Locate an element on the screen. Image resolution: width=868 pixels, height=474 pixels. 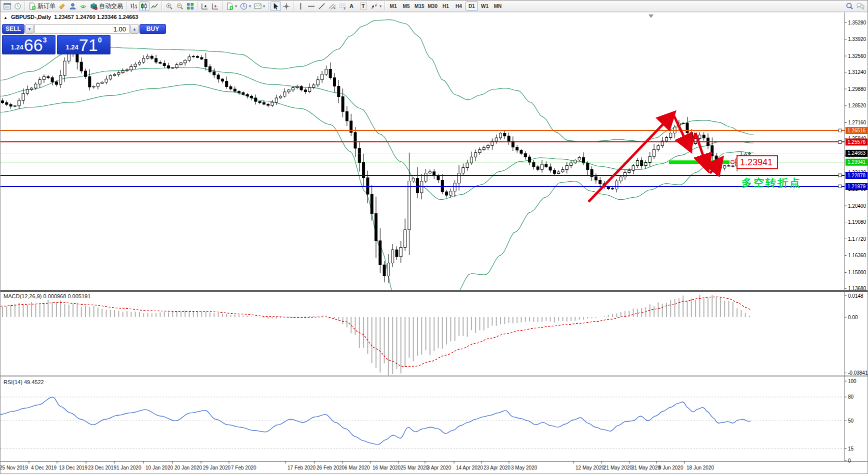
zoom-in-button is located at coordinates (169, 6).